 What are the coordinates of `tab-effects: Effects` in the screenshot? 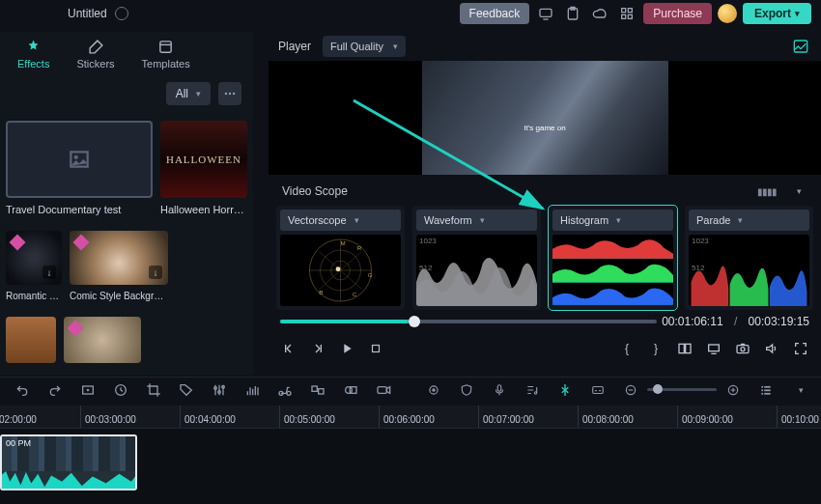 It's located at (33, 54).